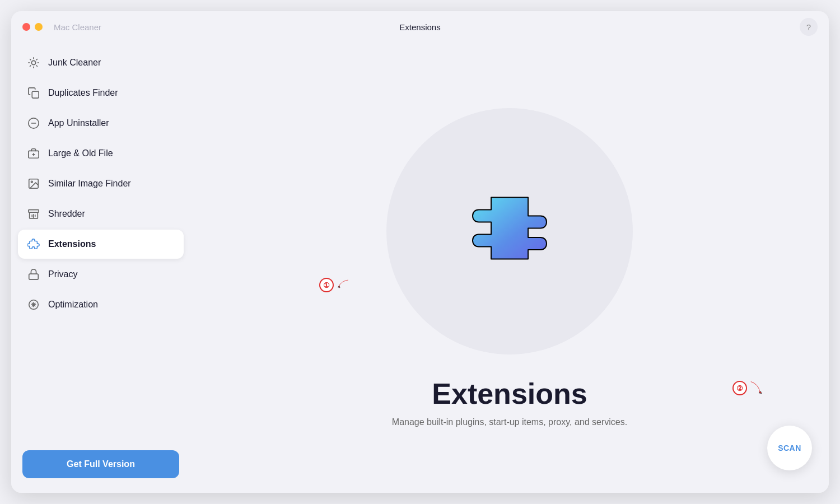  What do you see at coordinates (740, 388) in the screenshot?
I see `annotation-number-2: ②` at bounding box center [740, 388].